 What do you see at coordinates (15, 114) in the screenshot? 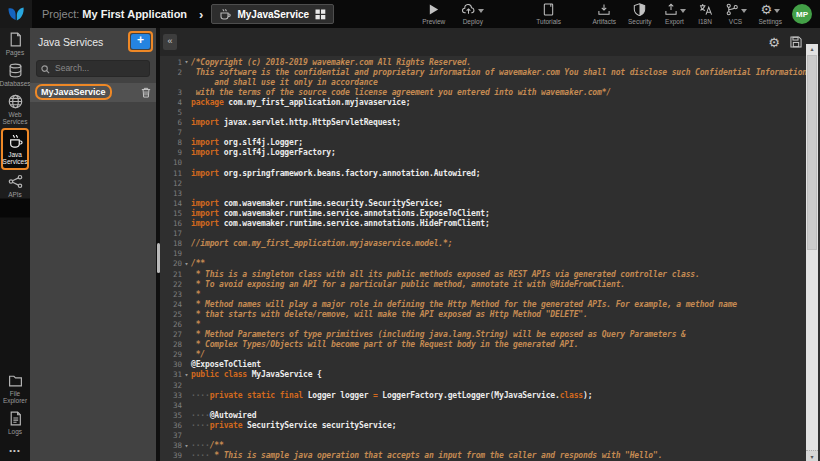
I see `rail-top-items: PagesDatabasesWeb ServicesJava ServicesA…` at bounding box center [15, 114].